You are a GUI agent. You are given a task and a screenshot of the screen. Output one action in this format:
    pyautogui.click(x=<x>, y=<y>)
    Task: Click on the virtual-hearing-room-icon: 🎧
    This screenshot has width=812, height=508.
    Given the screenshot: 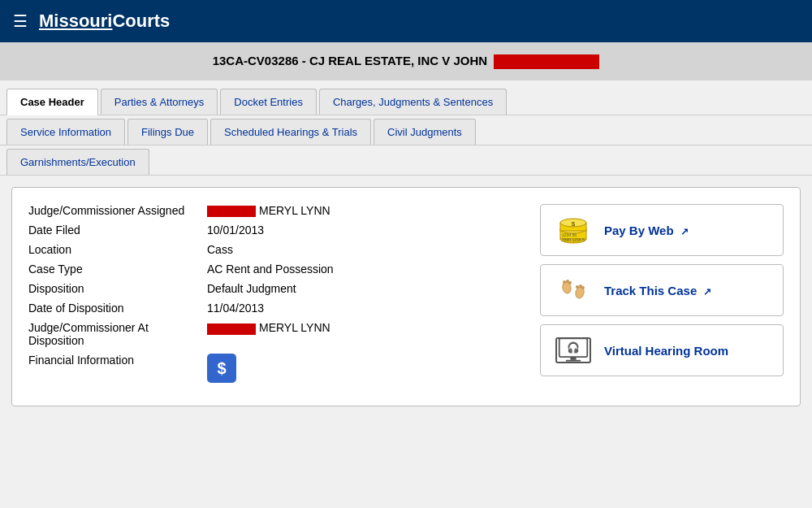 What is the action you would take?
    pyautogui.click(x=573, y=350)
    